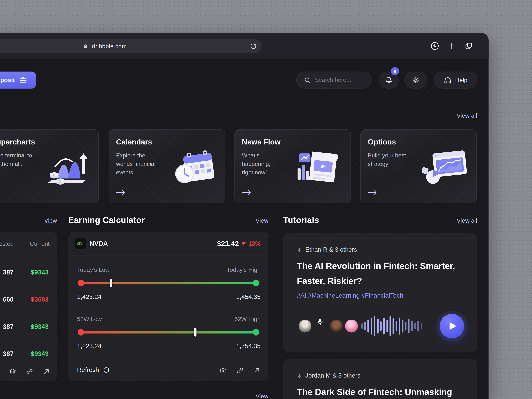 Image resolution: width=532 pixels, height=399 pixels. I want to click on feature-card-news-flow: News Flow What’s happening, right now!, so click(293, 166).